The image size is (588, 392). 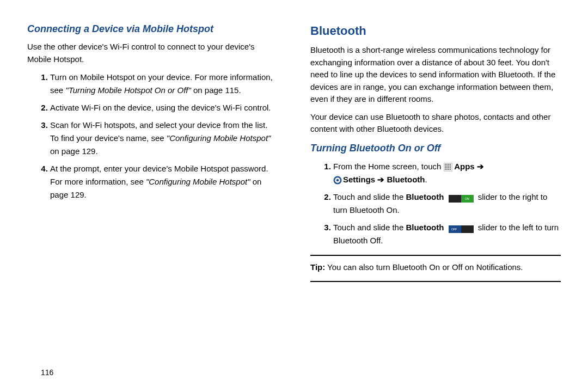 What do you see at coordinates (461, 197) in the screenshot?
I see `bluetooth-toggle-on-icon: ON` at bounding box center [461, 197].